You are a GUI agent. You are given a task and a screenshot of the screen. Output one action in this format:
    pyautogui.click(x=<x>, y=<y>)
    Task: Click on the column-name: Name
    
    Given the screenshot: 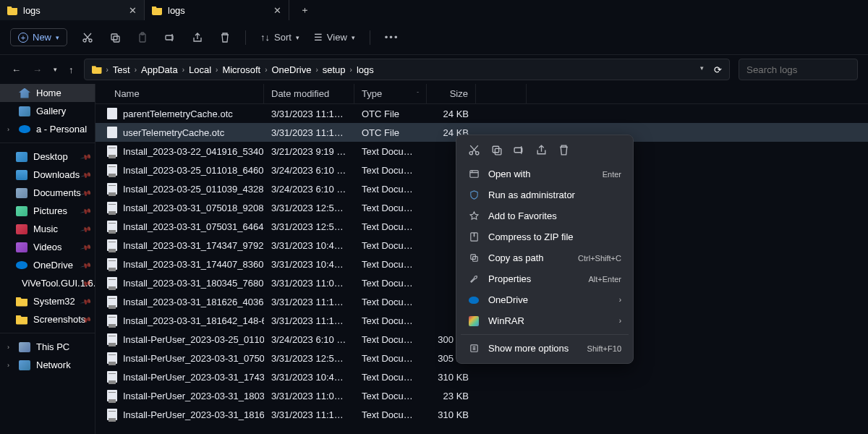 What is the action you would take?
    pyautogui.click(x=179, y=94)
    